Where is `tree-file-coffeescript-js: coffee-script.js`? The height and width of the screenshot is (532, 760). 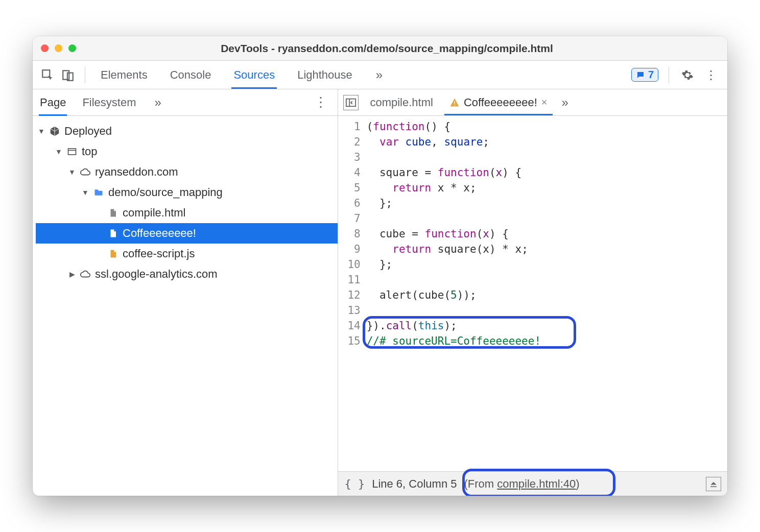 tree-file-coffeescript-js: coffee-script.js is located at coordinates (187, 254).